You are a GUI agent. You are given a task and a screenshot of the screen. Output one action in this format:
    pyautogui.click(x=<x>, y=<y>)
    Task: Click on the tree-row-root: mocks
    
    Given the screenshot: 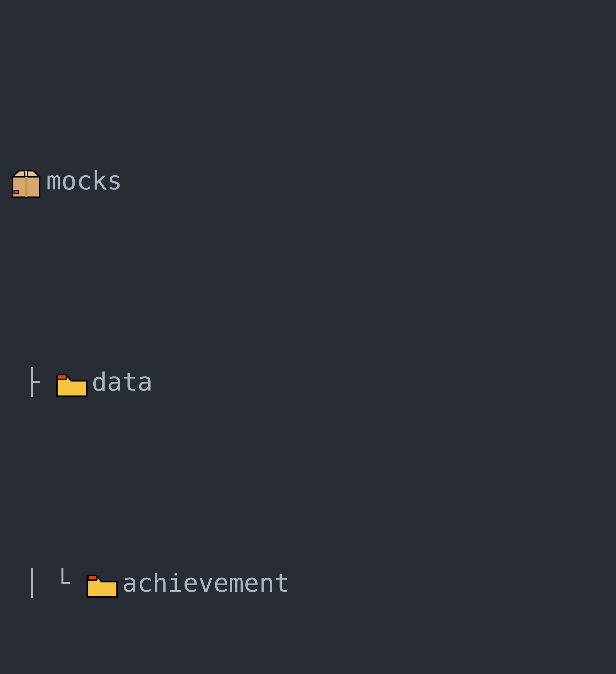 What is the action you would take?
    pyautogui.click(x=308, y=181)
    